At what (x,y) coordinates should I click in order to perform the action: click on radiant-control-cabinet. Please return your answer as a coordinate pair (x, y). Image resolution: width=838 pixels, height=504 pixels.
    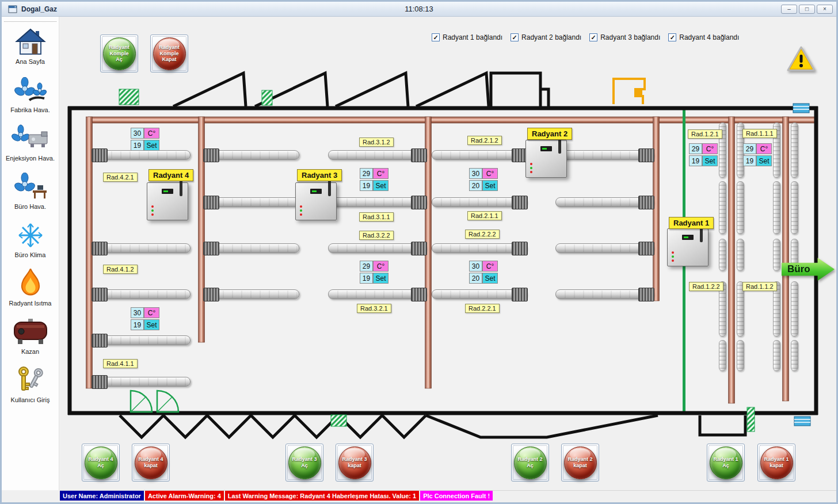
    Looking at the image, I should click on (546, 159).